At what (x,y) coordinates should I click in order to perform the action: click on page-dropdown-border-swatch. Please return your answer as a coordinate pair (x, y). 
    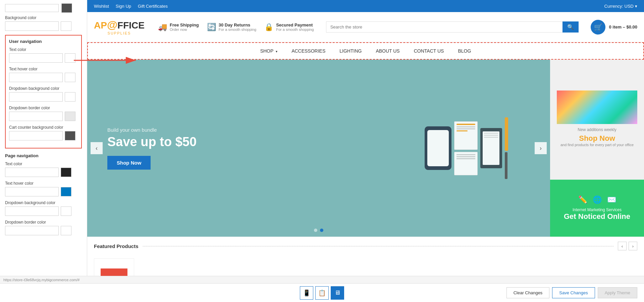
    Looking at the image, I should click on (66, 231).